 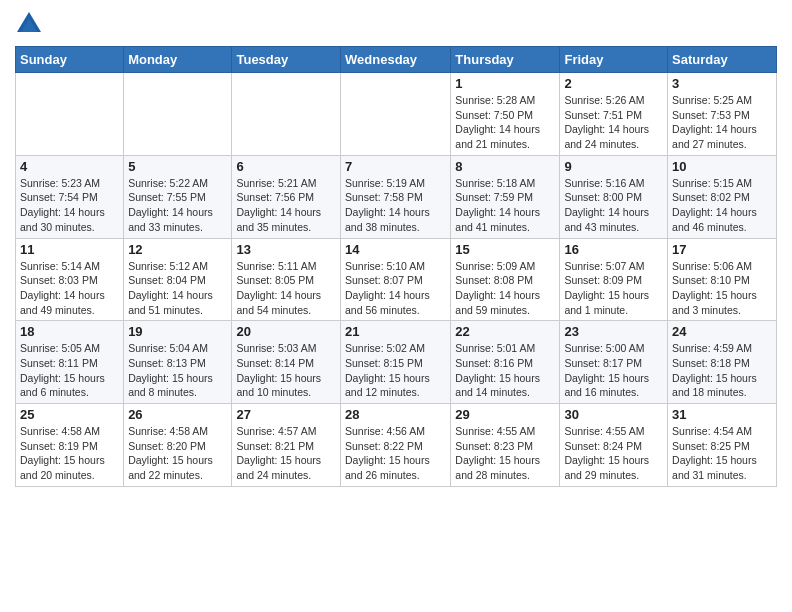 I want to click on day-number: 19, so click(x=178, y=332).